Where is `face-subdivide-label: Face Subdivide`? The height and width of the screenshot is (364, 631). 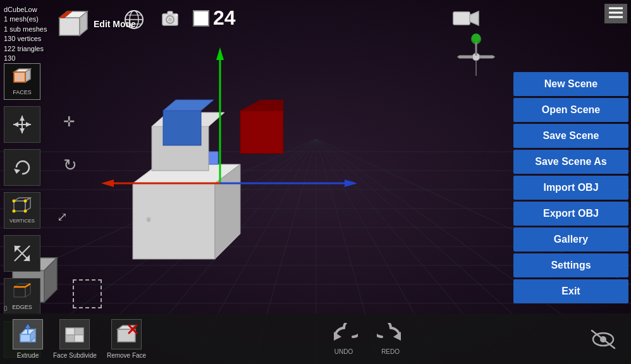
face-subdivide-label: Face Subdivide is located at coordinates (75, 355).